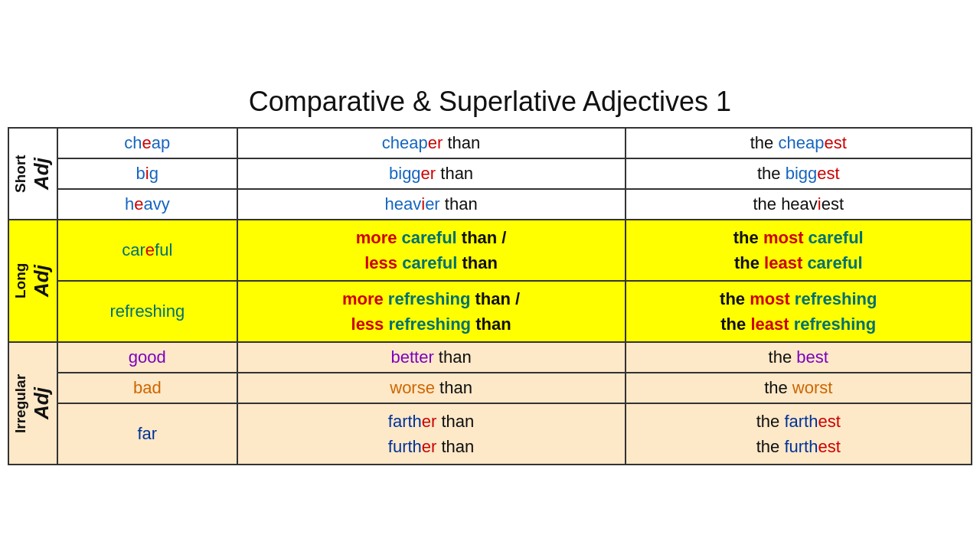  What do you see at coordinates (147, 434) in the screenshot?
I see `adjective-cell: far` at bounding box center [147, 434].